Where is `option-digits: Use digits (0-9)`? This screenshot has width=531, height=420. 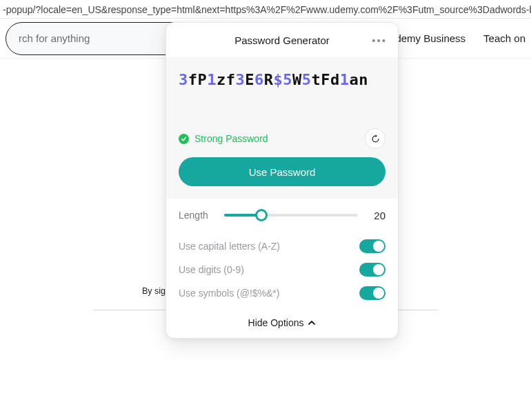 option-digits: Use digits (0-9) is located at coordinates (282, 270).